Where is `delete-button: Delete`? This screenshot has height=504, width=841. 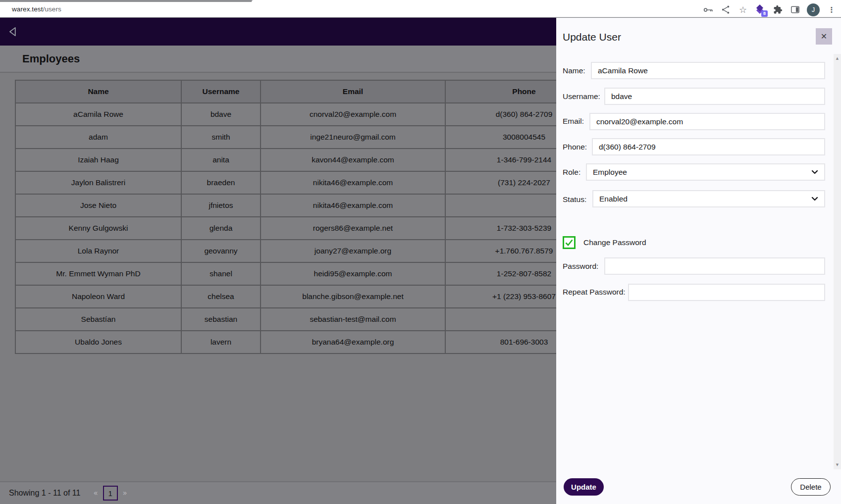 delete-button: Delete is located at coordinates (811, 487).